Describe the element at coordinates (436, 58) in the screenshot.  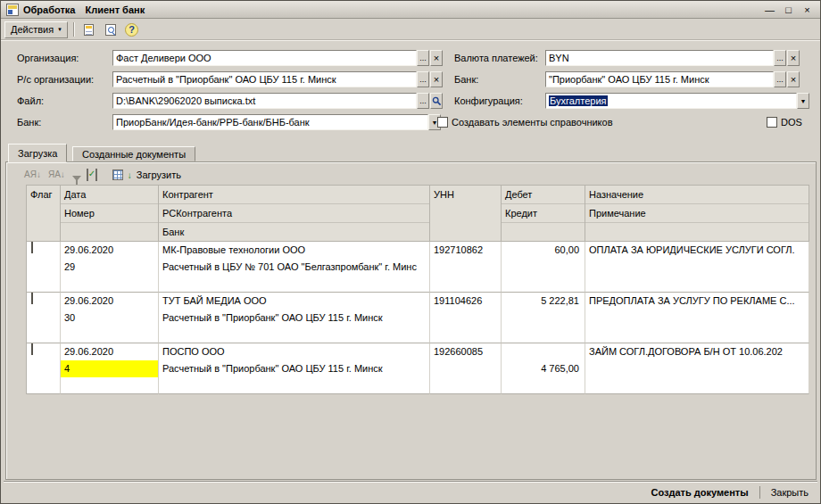
I see `organization-clear-button: ×` at that location.